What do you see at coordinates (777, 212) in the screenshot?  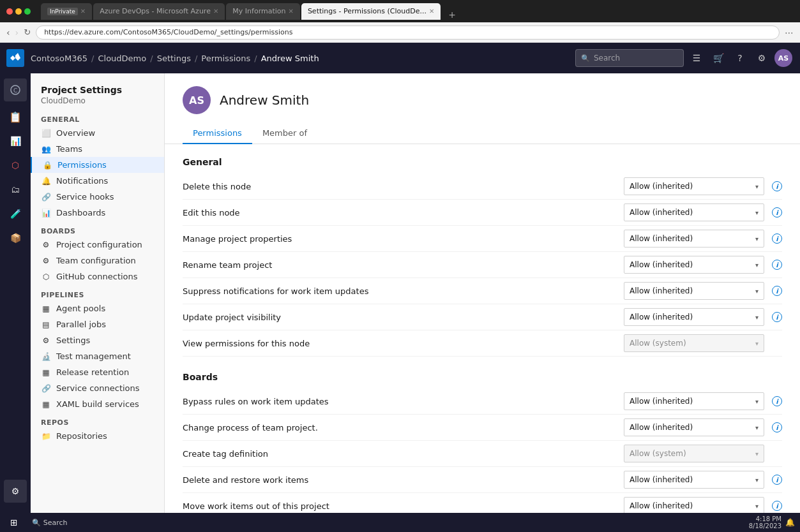 I see `info-icon-edit-node: i` at bounding box center [777, 212].